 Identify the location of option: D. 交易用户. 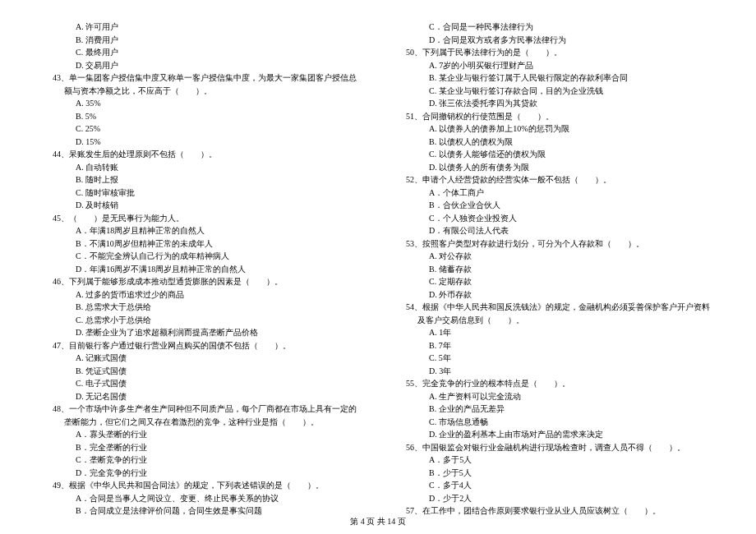
(201, 66).